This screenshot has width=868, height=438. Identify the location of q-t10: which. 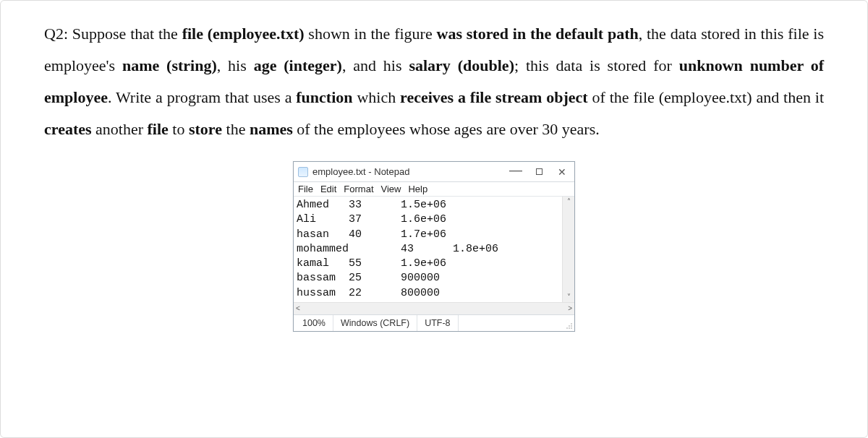
(377, 97).